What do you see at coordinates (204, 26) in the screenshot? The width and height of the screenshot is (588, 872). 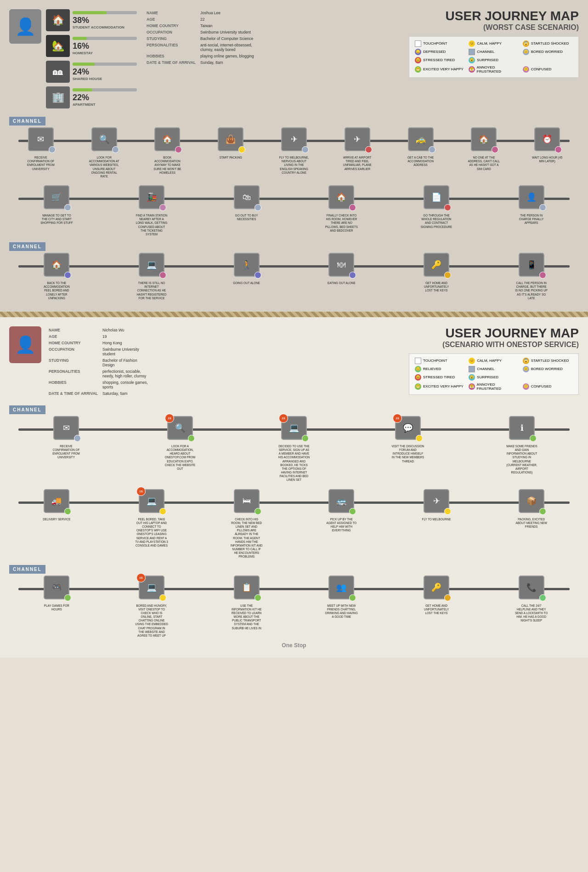 I see `persona1-field-row: HOME COUNTRYTaiwan` at bounding box center [204, 26].